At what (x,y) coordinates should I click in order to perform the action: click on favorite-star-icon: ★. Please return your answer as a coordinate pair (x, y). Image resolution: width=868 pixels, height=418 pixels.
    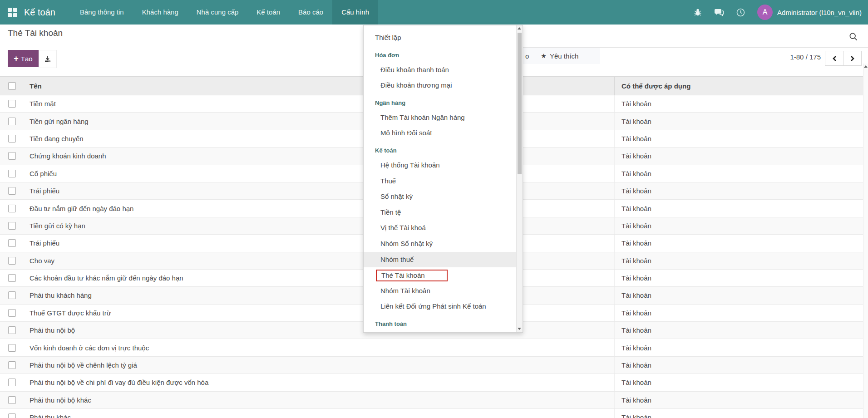
    Looking at the image, I should click on (544, 56).